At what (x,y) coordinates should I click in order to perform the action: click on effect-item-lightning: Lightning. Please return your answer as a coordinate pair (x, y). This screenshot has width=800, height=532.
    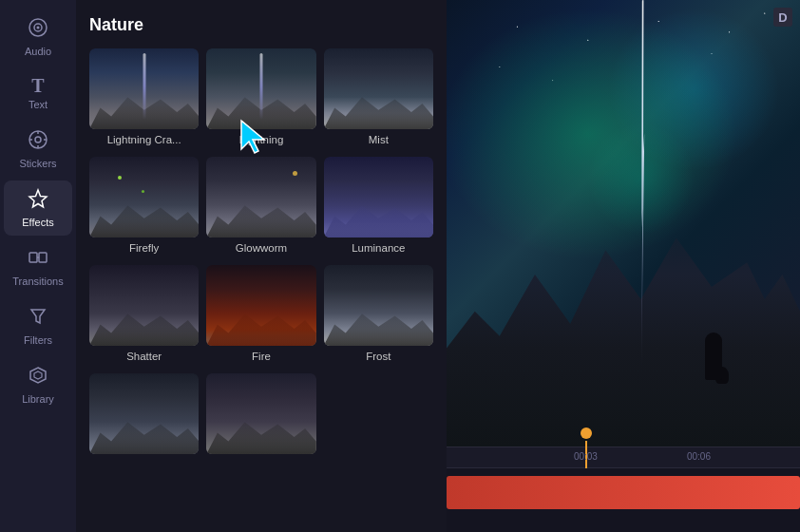
    Looking at the image, I should click on (260, 99).